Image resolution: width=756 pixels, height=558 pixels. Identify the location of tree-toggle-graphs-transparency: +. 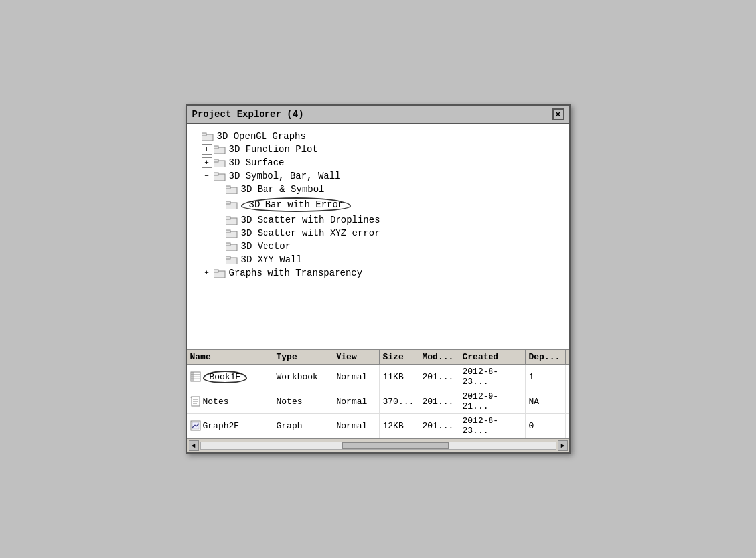
(207, 273).